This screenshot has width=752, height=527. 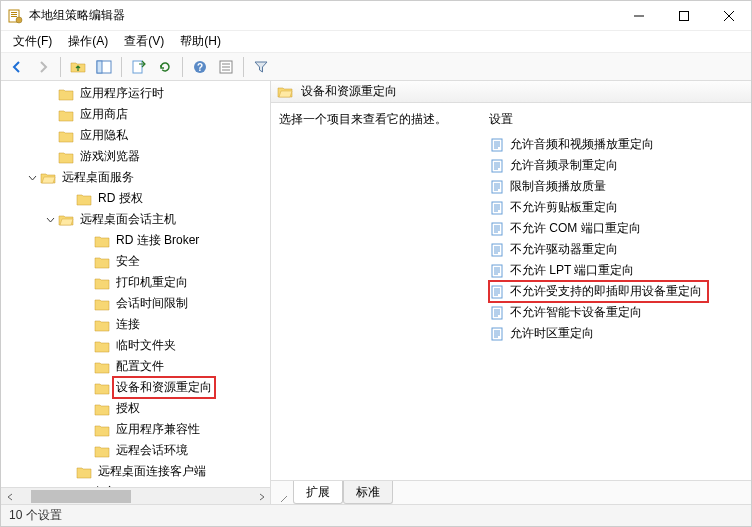 I want to click on setting-item: 允许音频录制重定向, so click(x=620, y=166).